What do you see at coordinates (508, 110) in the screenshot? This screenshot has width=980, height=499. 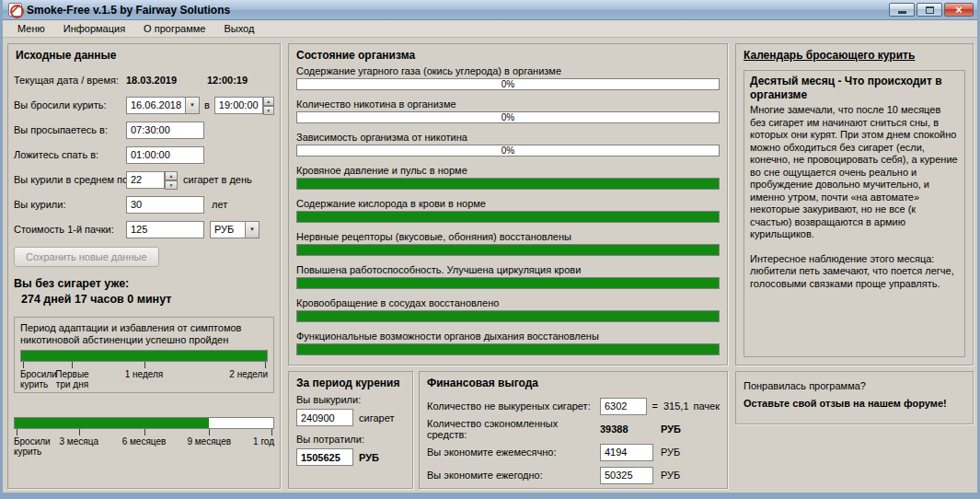 I see `body-state-row: Количество никотина в организме 0%` at bounding box center [508, 110].